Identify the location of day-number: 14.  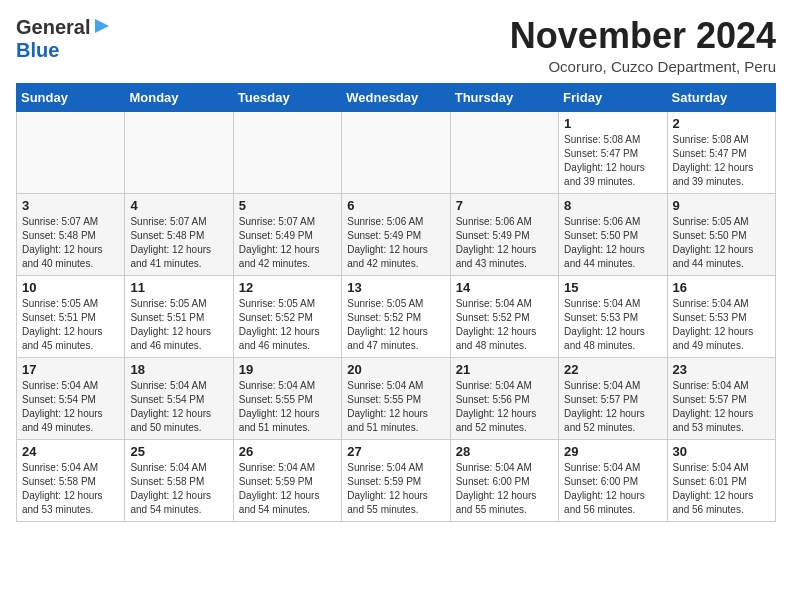
(504, 288).